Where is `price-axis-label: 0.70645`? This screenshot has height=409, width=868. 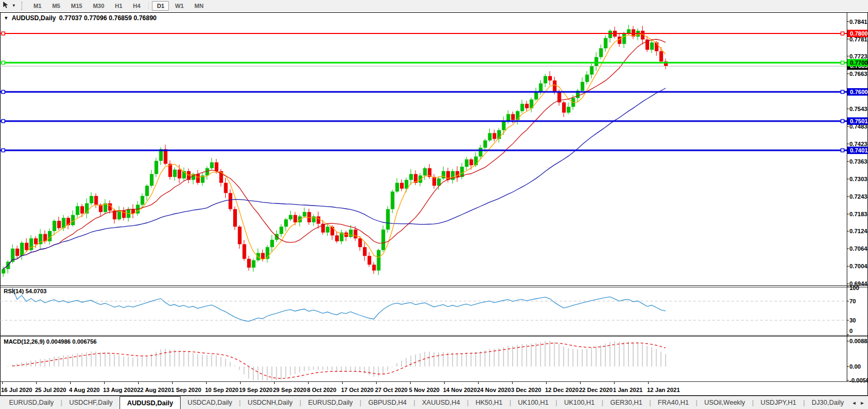 price-axis-label: 0.70645 is located at coordinates (858, 249).